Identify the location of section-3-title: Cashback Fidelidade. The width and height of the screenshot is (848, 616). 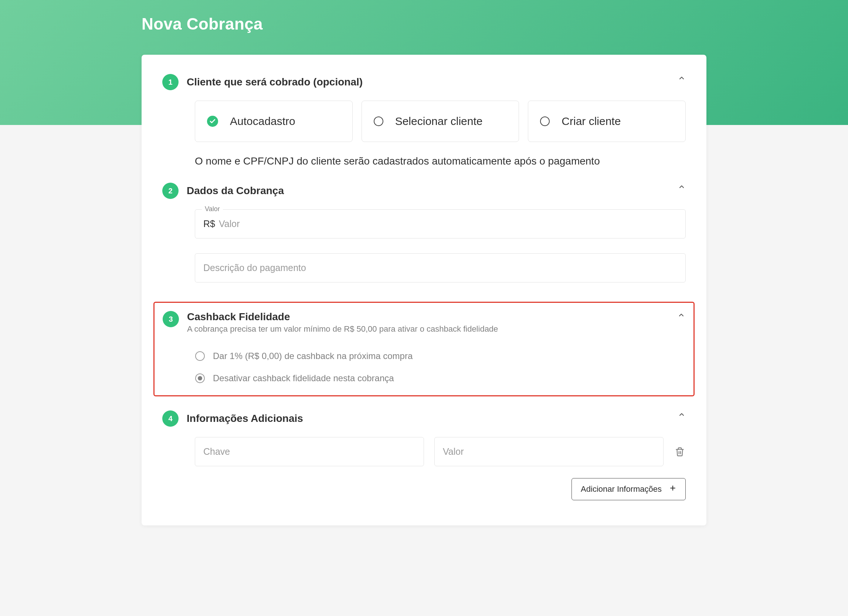
(342, 317).